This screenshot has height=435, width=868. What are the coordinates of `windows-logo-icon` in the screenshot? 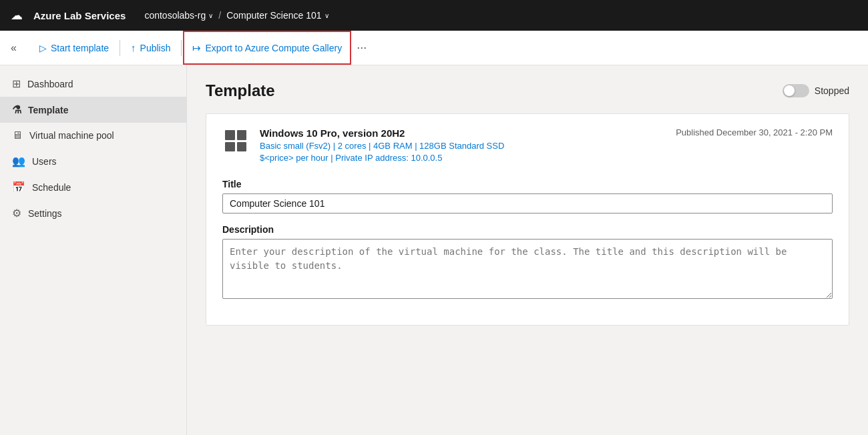 It's located at (236, 141).